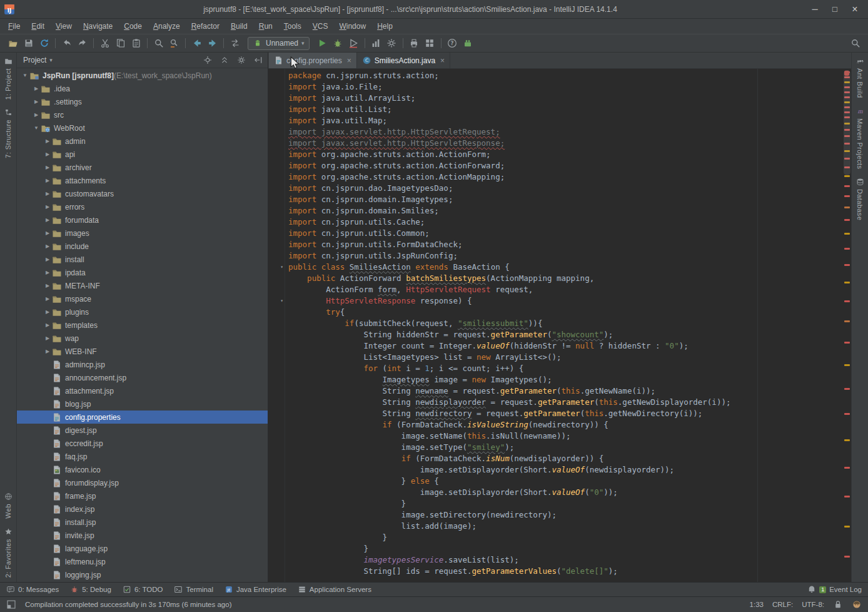 The image size is (868, 612). What do you see at coordinates (143, 589) in the screenshot?
I see `toolwindow-button-6-todo: 6: TODO` at bounding box center [143, 589].